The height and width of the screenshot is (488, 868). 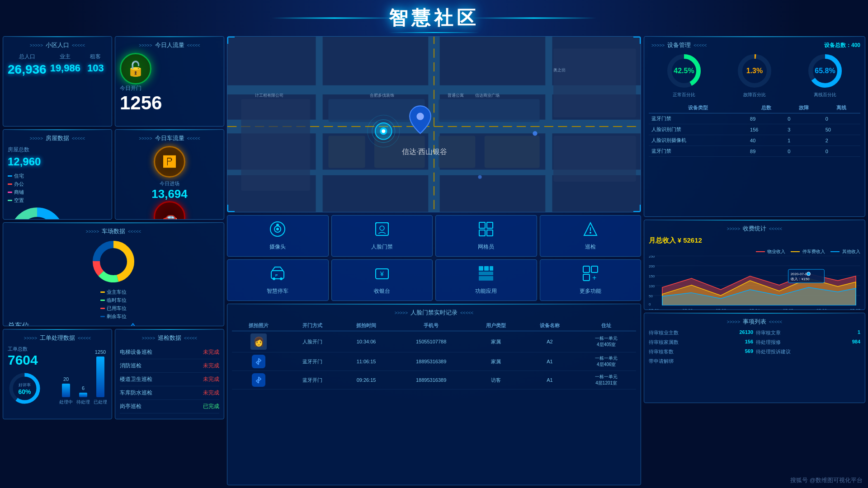 What do you see at coordinates (366, 326) in the screenshot?
I see `col-time: 抓拍时间` at bounding box center [366, 326].